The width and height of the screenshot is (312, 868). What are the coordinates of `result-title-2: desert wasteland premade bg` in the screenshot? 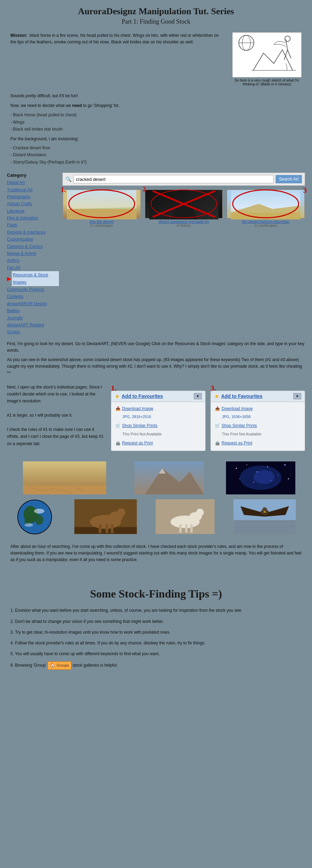 It's located at (184, 222).